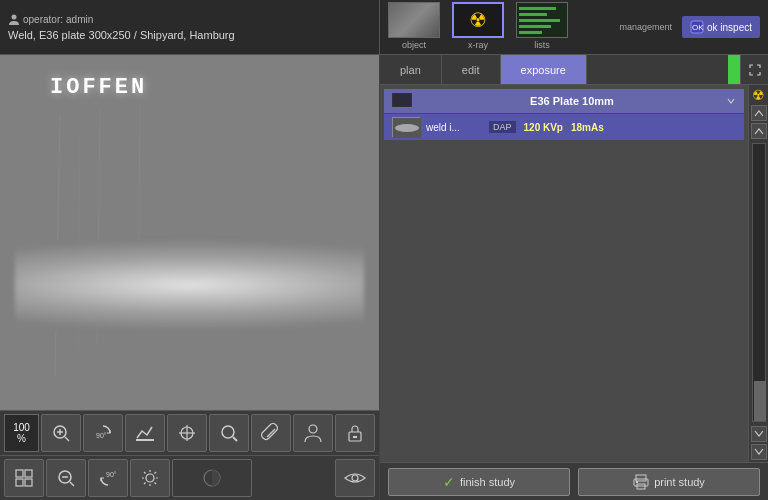 The height and width of the screenshot is (500, 768). I want to click on study-item-thumbnail, so click(406, 127).